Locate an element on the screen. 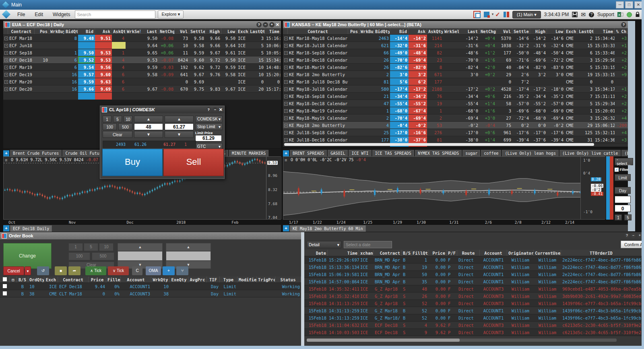 Image resolution: width=644 pixels, height=349 pixels. tick-up-button: ∧ Tick is located at coordinates (96, 271).